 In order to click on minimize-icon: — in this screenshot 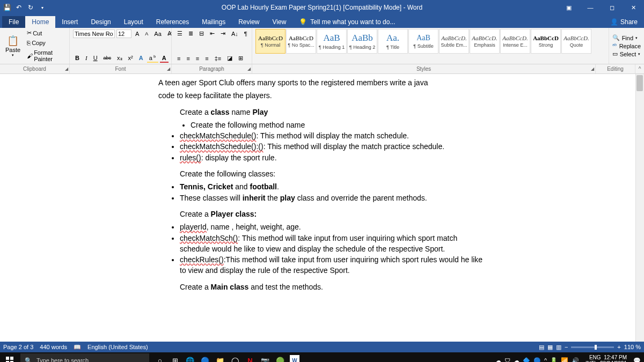, I will do `click(590, 8)`.